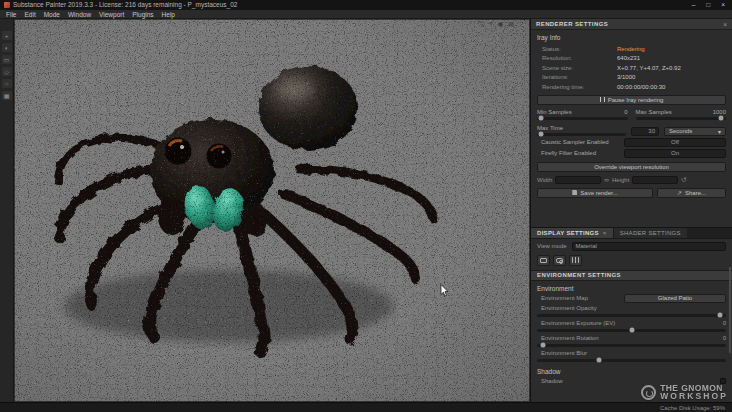 This screenshot has width=732, height=412. Describe the element at coordinates (632, 246) in the screenshot. I see `view-mode-row: View mode Material` at that location.